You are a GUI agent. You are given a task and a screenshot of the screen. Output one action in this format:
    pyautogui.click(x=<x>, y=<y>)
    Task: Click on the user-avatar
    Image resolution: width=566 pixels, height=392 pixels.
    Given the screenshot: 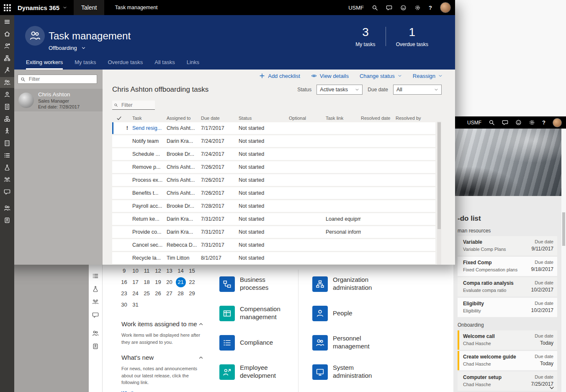 What is the action you would take?
    pyautogui.click(x=445, y=8)
    